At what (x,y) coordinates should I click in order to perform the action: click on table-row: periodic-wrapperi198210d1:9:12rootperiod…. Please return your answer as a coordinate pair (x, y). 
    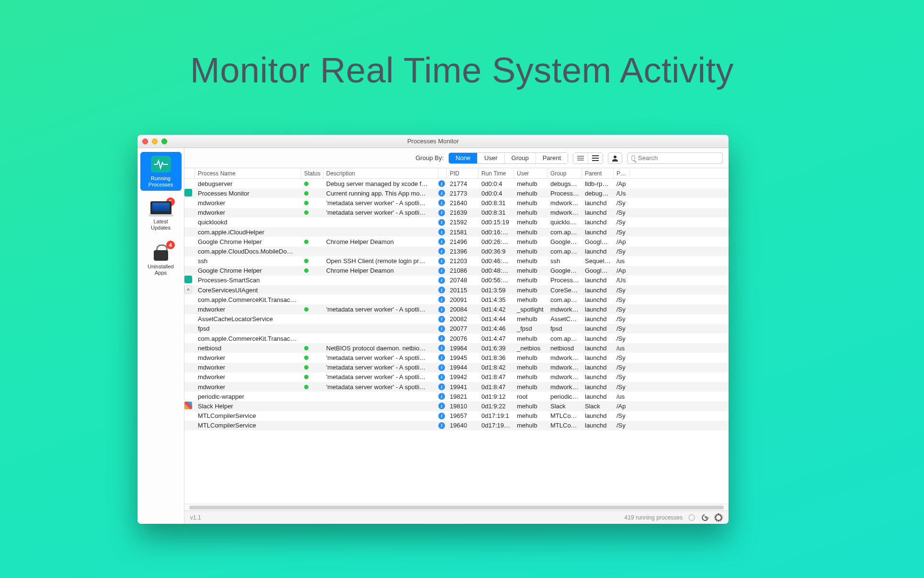
    Looking at the image, I should click on (456, 396).